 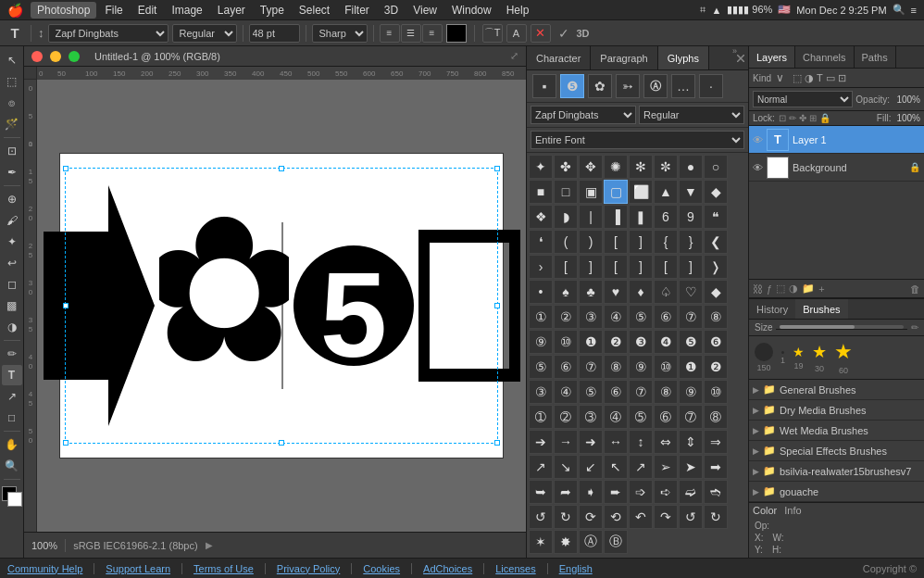 I want to click on kind-dropdown-arrow: ∨, so click(x=780, y=78).